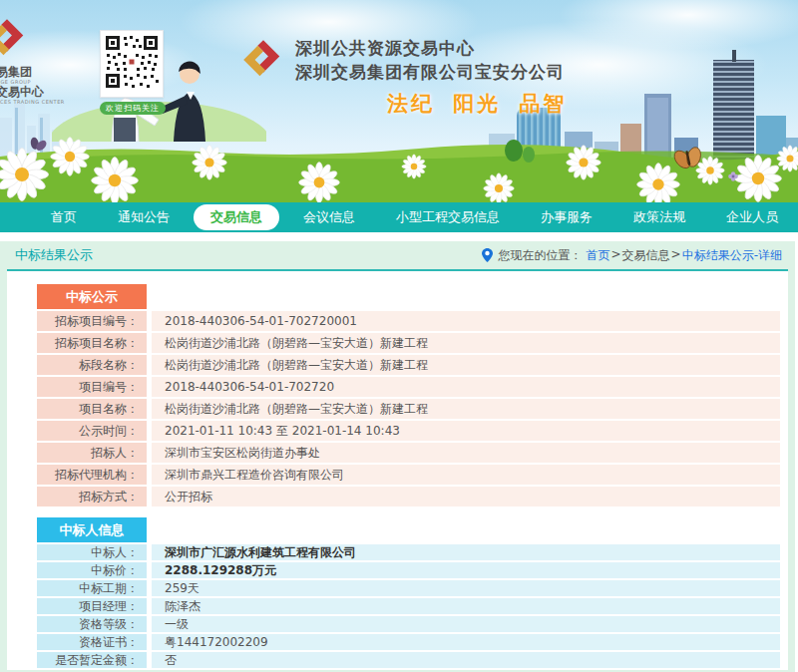 Image resolution: width=798 pixels, height=672 pixels. Describe the element at coordinates (409, 552) in the screenshot. I see `field-row: 中标人：深圳市广汇源水利建筑工程有限公司` at that location.